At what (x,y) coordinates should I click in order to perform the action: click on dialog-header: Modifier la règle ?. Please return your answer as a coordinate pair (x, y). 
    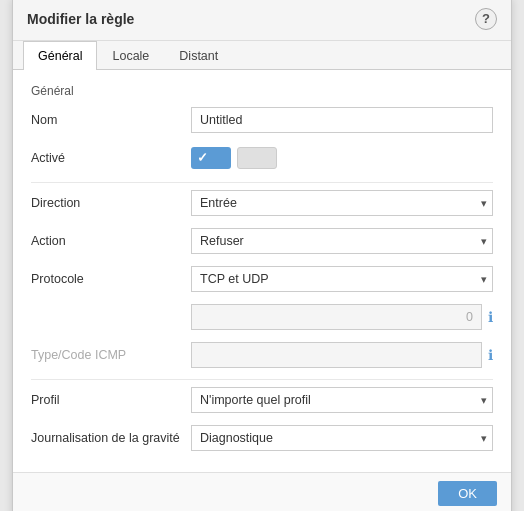
    Looking at the image, I should click on (262, 20).